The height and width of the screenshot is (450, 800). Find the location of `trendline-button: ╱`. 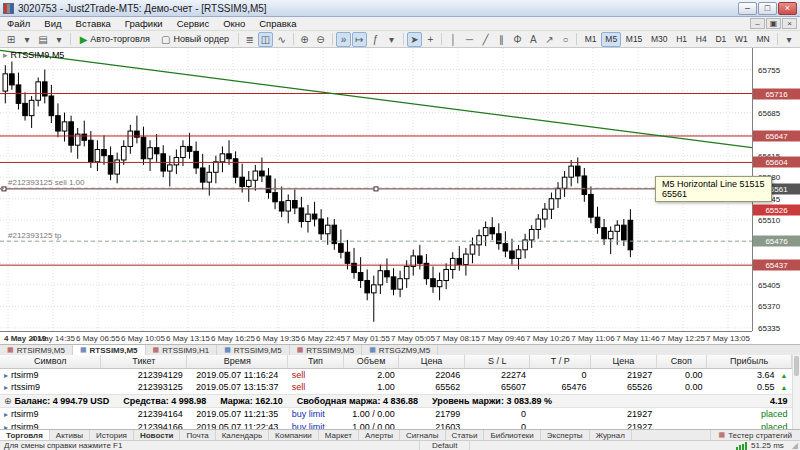

trendline-button: ╱ is located at coordinates (486, 40).